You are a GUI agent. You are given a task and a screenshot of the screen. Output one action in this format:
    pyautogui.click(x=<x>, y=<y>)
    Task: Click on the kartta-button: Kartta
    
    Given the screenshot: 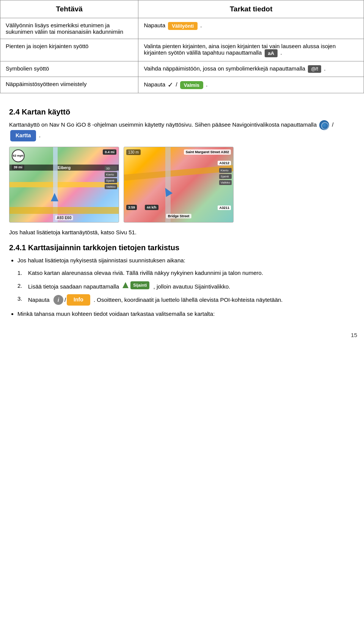 What is the action you would take?
    pyautogui.click(x=23, y=136)
    